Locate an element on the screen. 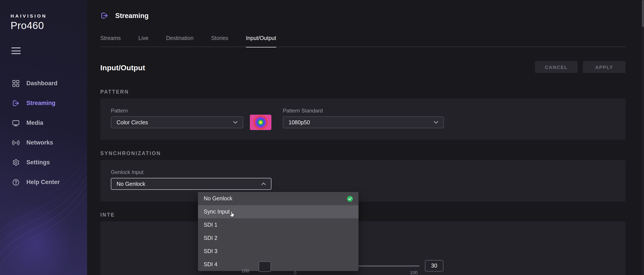 This screenshot has height=275, width=644. color-circles-preview is located at coordinates (260, 122).